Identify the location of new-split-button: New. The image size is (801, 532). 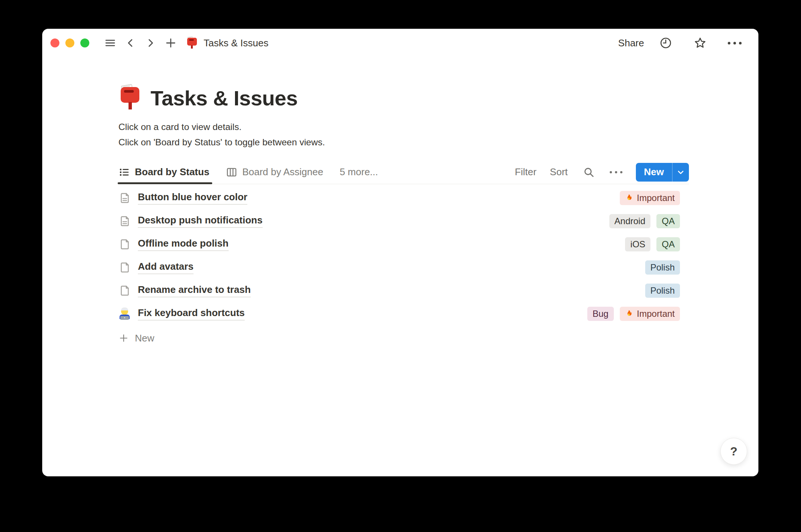
(662, 172).